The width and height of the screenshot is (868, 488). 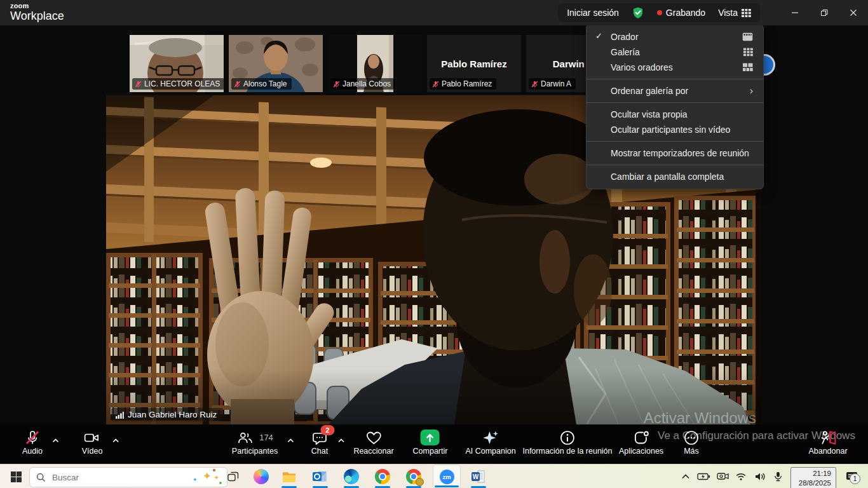 I want to click on clock-time: 21:19, so click(x=813, y=474).